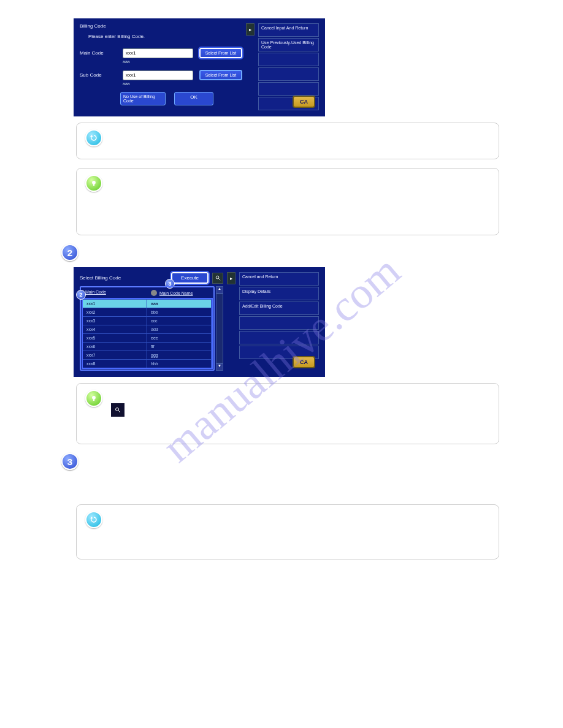 The image size is (563, 728). I want to click on col-main-code-name: Main Code Name, so click(176, 293).